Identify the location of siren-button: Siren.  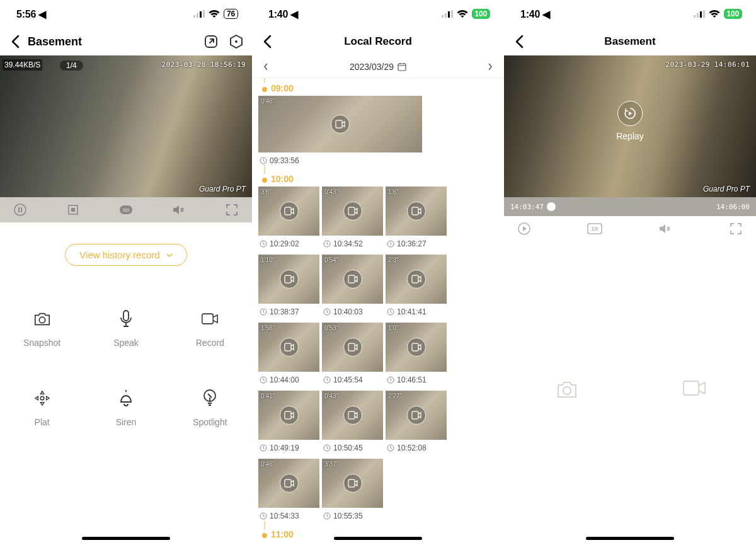
(126, 410).